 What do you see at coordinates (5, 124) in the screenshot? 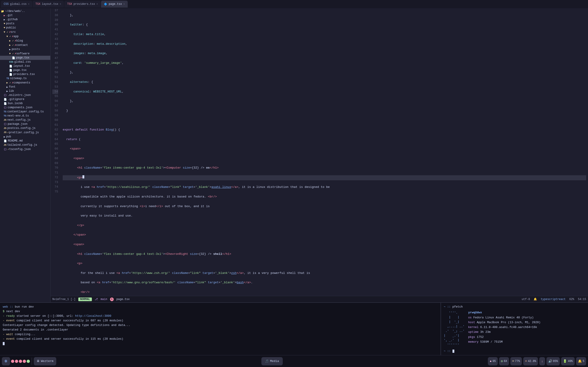
I see `file-json-icon: {}` at bounding box center [5, 124].